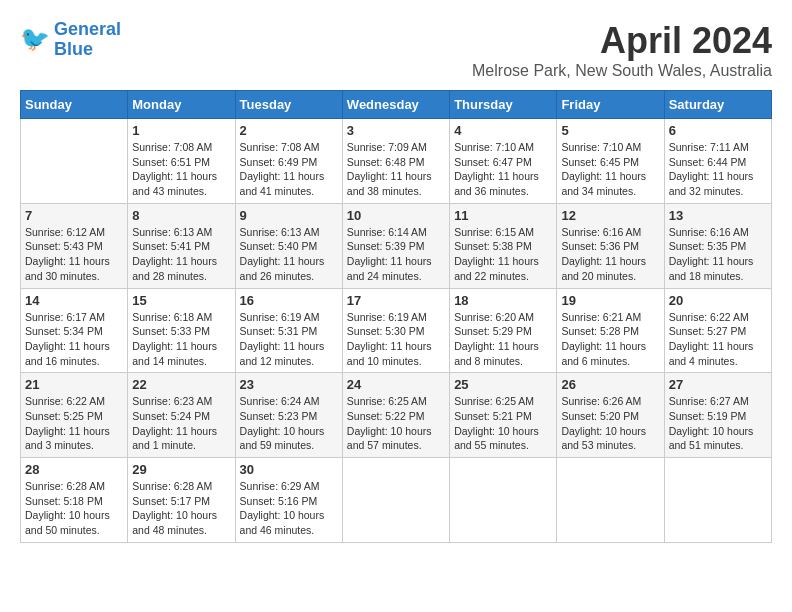 Image resolution: width=792 pixels, height=612 pixels. What do you see at coordinates (396, 500) in the screenshot?
I see `calendar-week-row: 28Sunrise: 6:28 AM Sunset: 5:18 PM Dayli…` at bounding box center [396, 500].